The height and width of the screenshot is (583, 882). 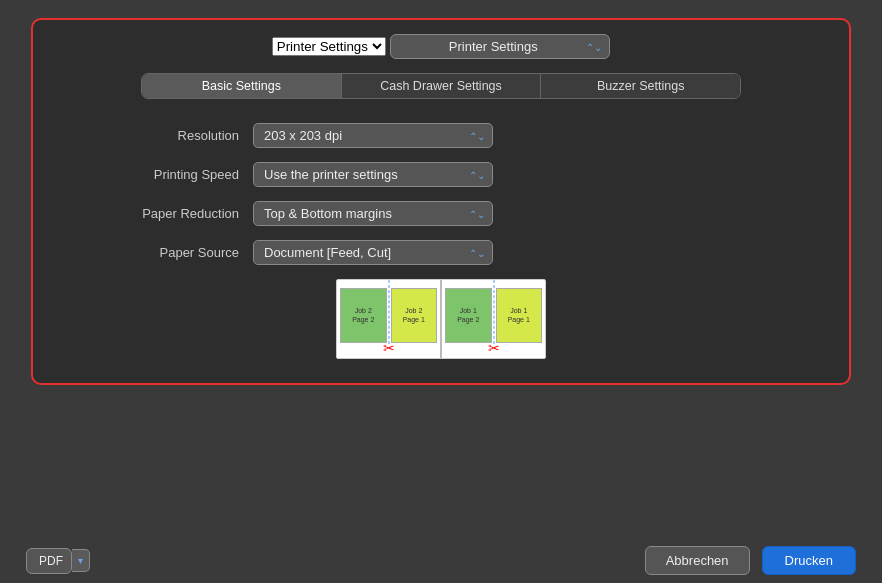 I want to click on resolution-select: 203 x 203 dpi 300 x 300 dpi, so click(x=373, y=136).